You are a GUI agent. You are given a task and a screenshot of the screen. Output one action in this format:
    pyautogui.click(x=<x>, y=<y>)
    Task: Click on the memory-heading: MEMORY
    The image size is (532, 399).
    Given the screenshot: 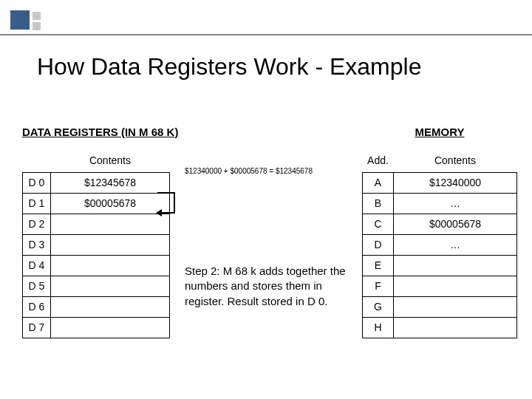 What is the action you would take?
    pyautogui.click(x=440, y=132)
    